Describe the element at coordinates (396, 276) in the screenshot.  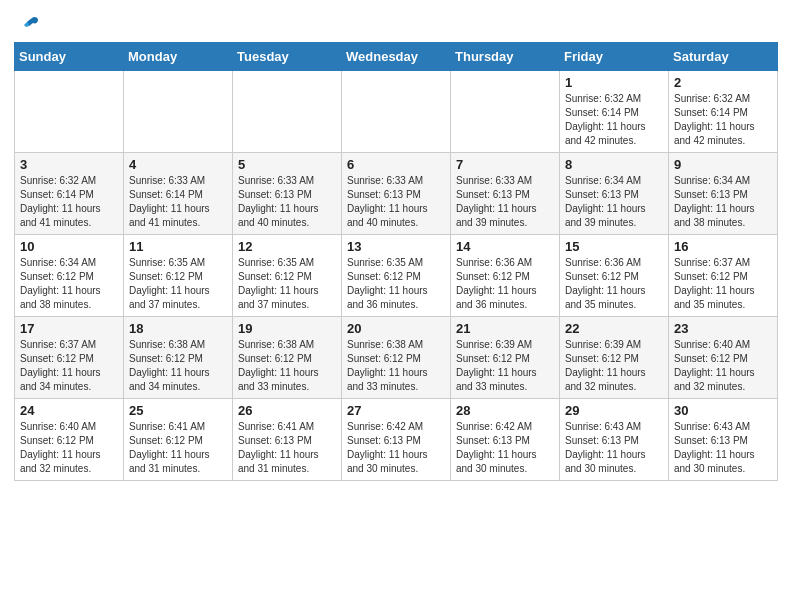
I see `calendar-week-row: 10Sunrise: 6:34 AM Sunset: 6:12 PM Dayli…` at that location.